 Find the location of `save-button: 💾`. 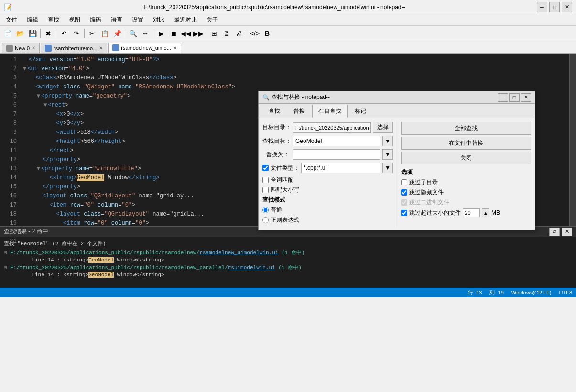

save-button: 💾 is located at coordinates (33, 33).